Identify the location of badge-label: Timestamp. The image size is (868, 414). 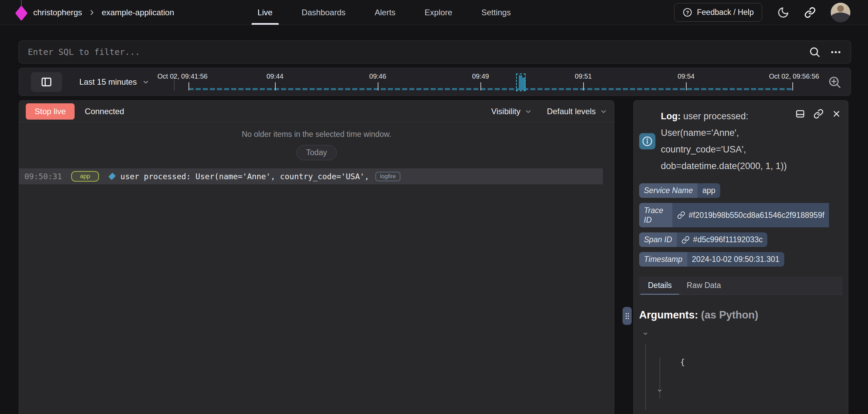
(663, 260).